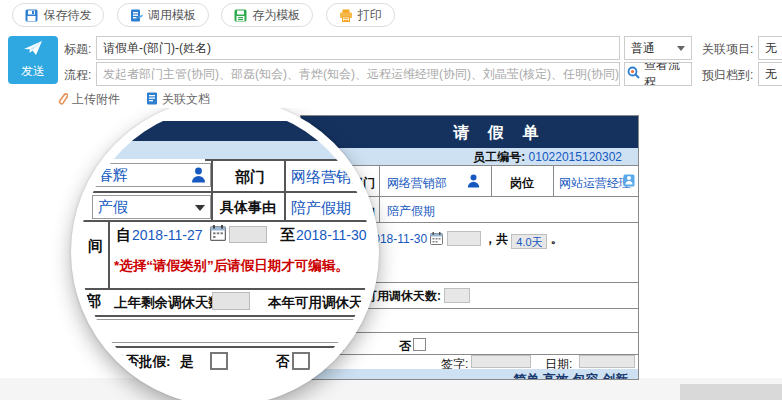  Describe the element at coordinates (248, 234) in the screenshot. I see `mag-from-time-box` at that location.